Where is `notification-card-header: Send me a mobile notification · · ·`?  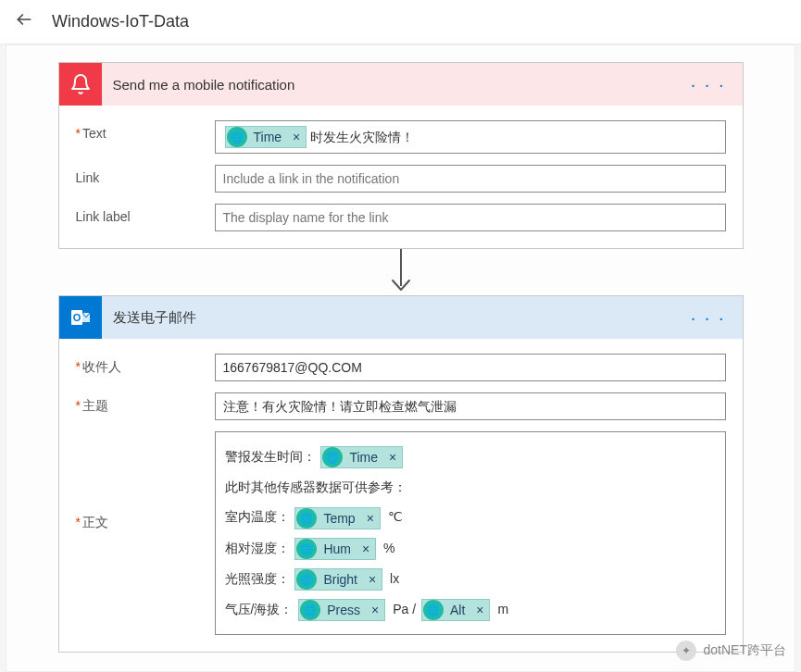 notification-card-header: Send me a mobile notification · · · is located at coordinates (401, 84).